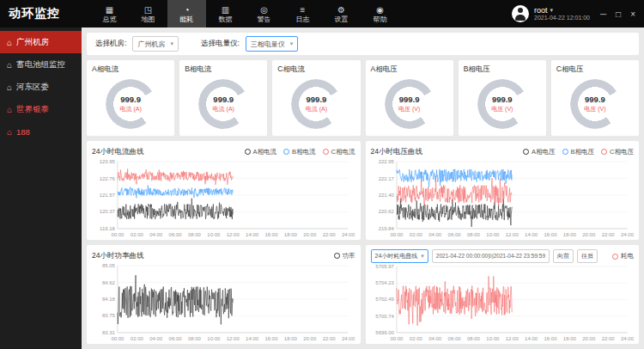 This screenshot has height=349, width=644. What do you see at coordinates (223, 198) in the screenshot?
I see `current-line-chart: 123.95122.76121.57120.37119.1800:0002:00…` at bounding box center [223, 198].